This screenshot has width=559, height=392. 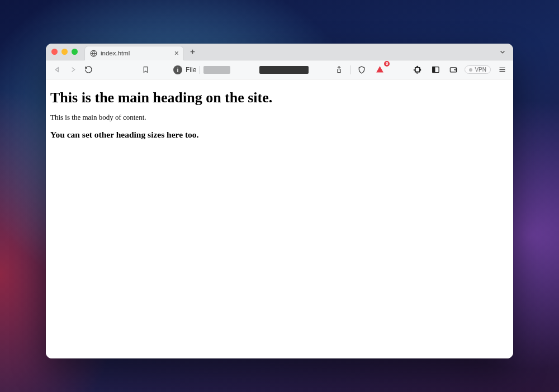 What do you see at coordinates (177, 53) in the screenshot?
I see `close-tab-icon: ×` at bounding box center [177, 53].